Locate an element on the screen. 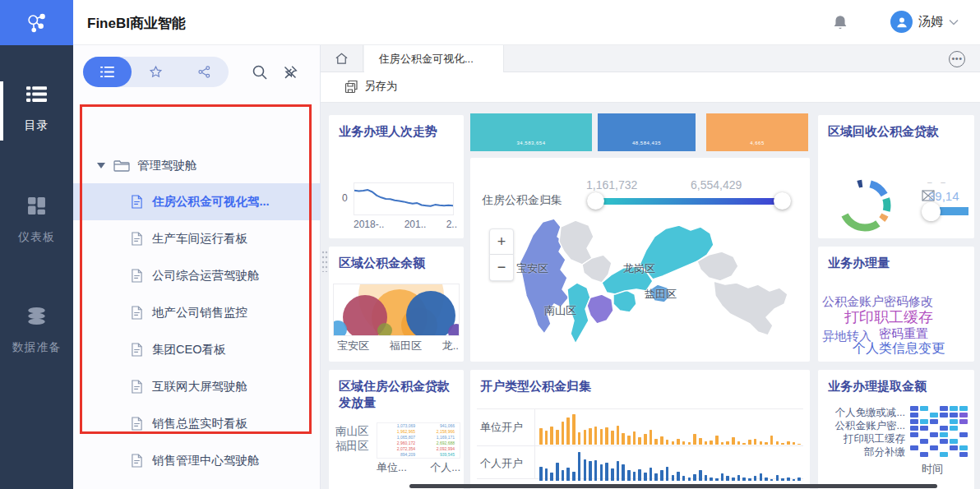 Image resolution: width=980 pixels, height=489 pixels. unpin-icon is located at coordinates (290, 72).